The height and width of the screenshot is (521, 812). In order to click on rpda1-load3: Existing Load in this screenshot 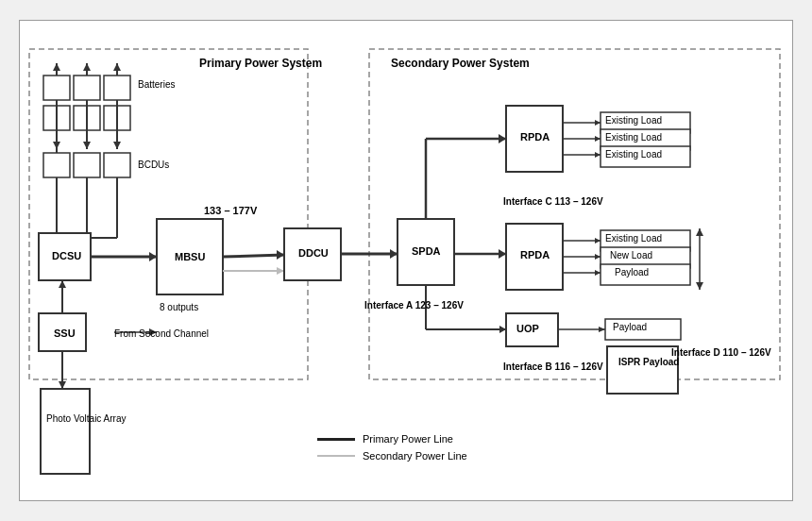, I will do `click(634, 155)`.